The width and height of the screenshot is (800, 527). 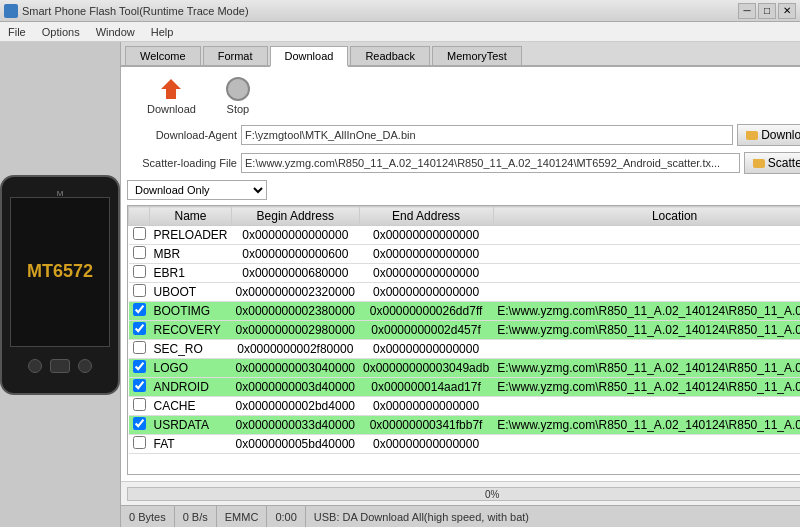 I want to click on menu-bar: File Options Window Help, so click(x=400, y=32).